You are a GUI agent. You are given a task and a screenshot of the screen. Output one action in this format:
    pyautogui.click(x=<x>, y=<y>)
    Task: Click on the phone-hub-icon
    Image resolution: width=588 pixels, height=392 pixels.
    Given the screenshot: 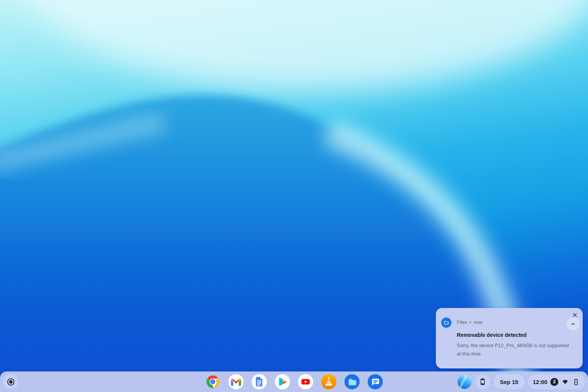 What is the action you would take?
    pyautogui.click(x=483, y=382)
    